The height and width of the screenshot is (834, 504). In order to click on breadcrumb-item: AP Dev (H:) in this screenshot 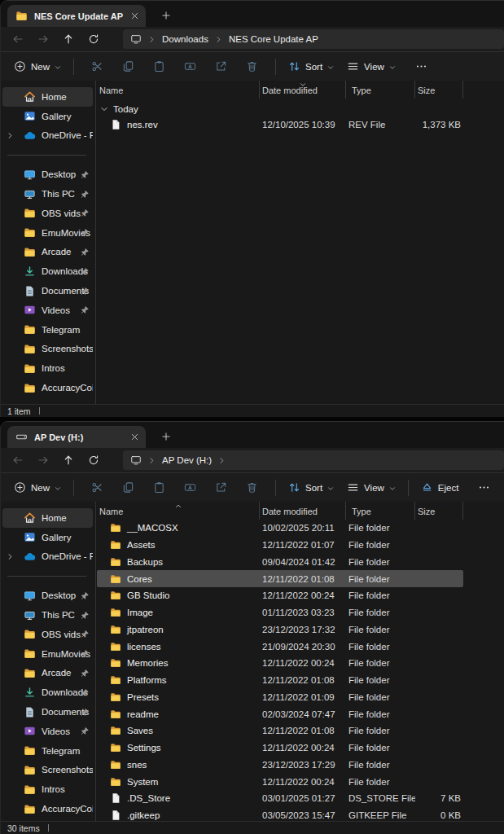, I will do `click(187, 460)`.